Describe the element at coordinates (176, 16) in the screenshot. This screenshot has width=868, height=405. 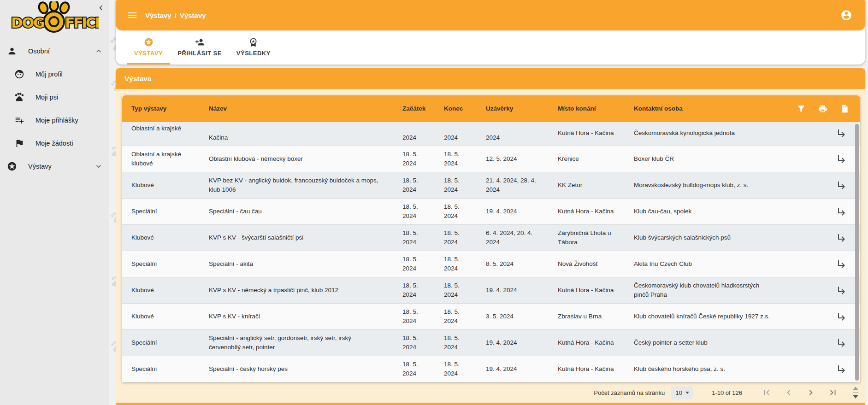
I see `breadcrumb: Výstavy / Výstavy` at that location.